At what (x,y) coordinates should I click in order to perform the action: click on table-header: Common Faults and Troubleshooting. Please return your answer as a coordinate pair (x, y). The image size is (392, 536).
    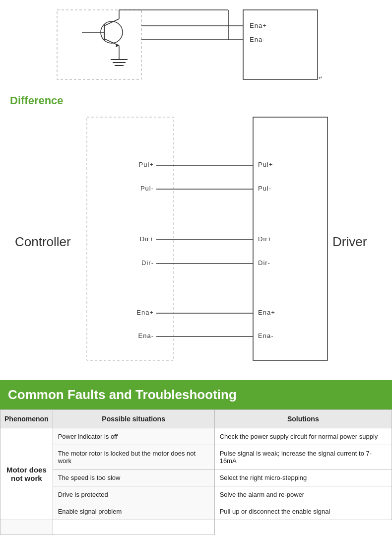
    Looking at the image, I should click on (196, 395).